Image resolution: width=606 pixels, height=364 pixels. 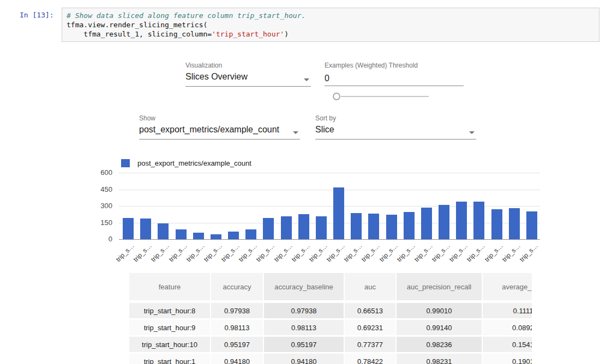 What do you see at coordinates (219, 130) in the screenshot?
I see `show-metric-select-value: post_export_metrics/example_count` at bounding box center [219, 130].